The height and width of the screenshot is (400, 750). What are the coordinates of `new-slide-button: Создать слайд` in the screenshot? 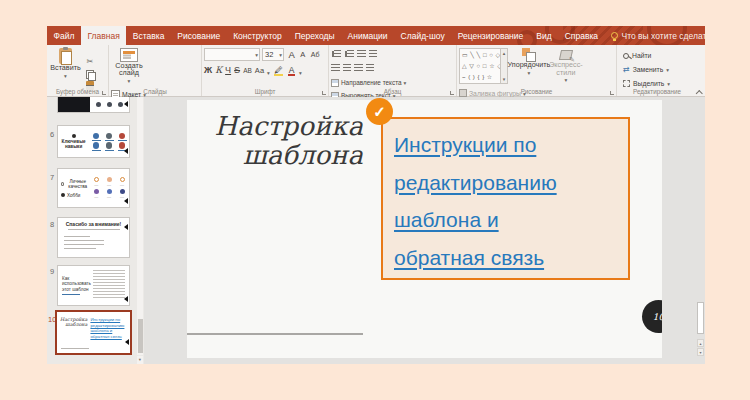 It's located at (129, 66).